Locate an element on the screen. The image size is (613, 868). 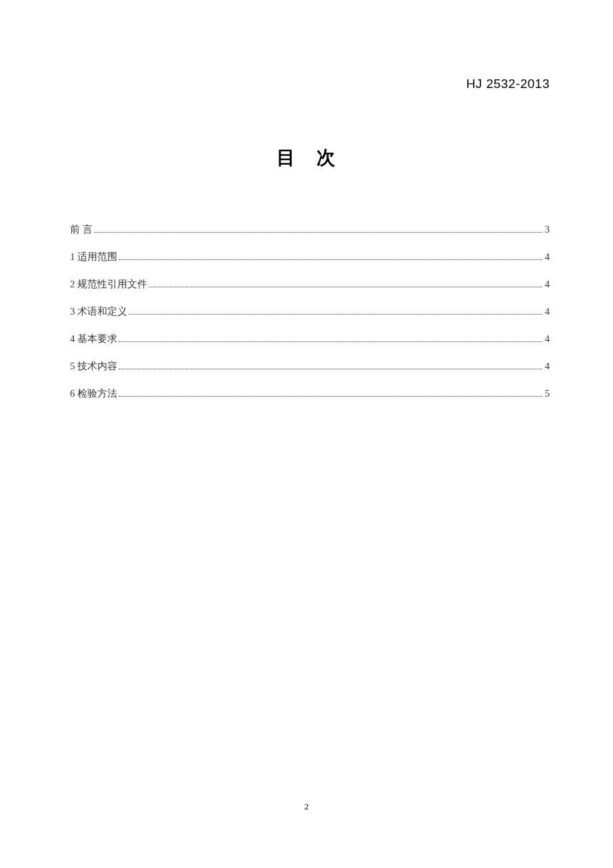
toc-entry: 6 检验方法 5 is located at coordinates (310, 393).